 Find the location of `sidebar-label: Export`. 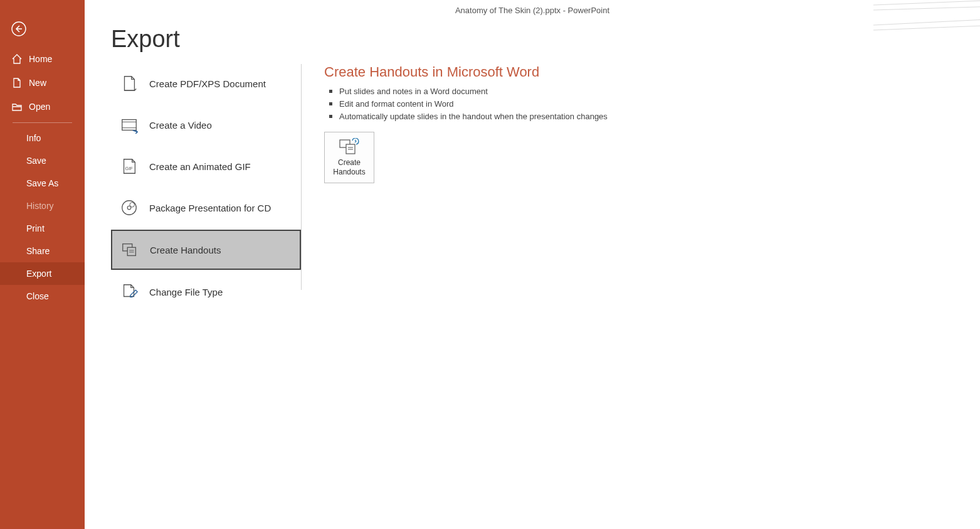

sidebar-label: Export is located at coordinates (39, 274).